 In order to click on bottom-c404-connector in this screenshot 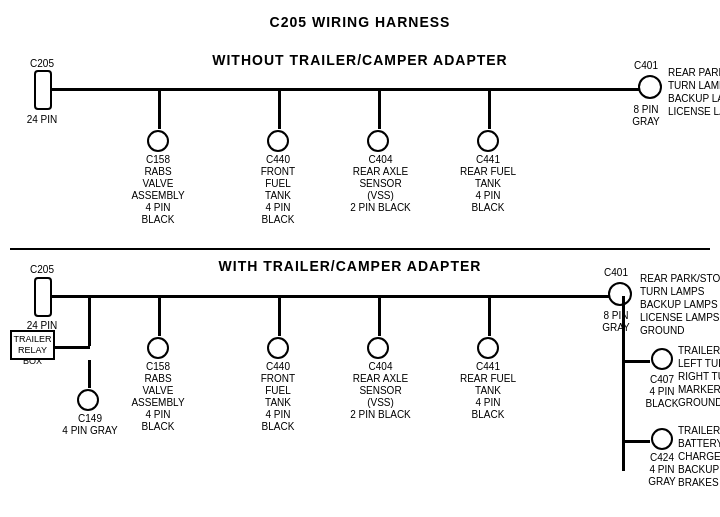, I will do `click(378, 348)`.